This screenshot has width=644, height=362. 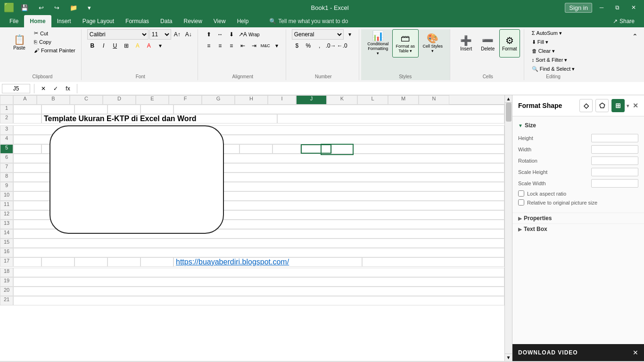 I want to click on tell-me: 🔍 Tell me what you want to do, so click(x=308, y=21).